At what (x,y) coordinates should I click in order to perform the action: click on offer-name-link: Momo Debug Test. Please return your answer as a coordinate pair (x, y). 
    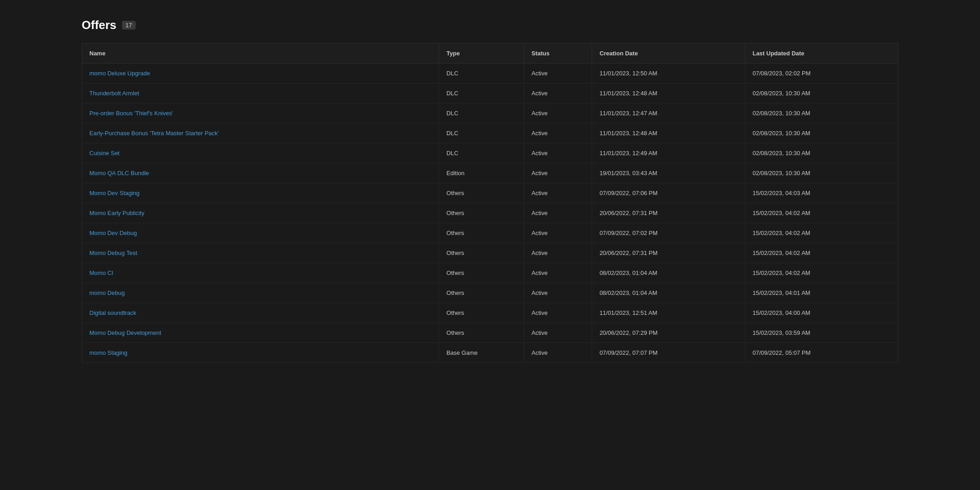
    Looking at the image, I should click on (113, 253).